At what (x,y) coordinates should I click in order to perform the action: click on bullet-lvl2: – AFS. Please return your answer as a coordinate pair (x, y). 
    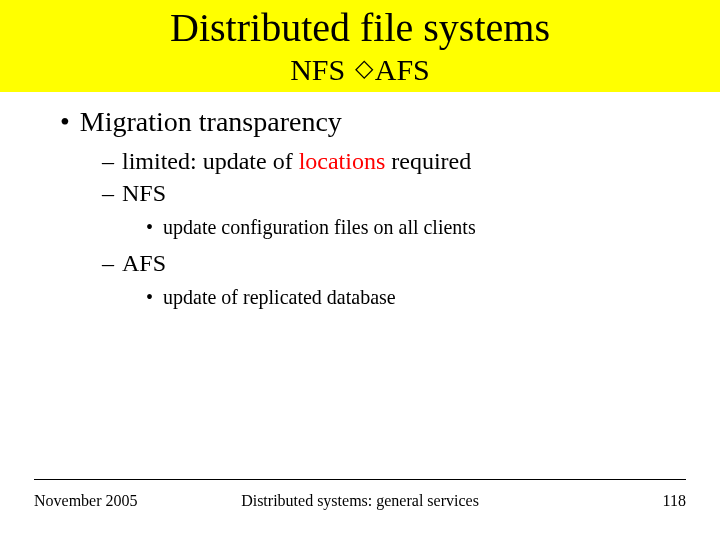
    Looking at the image, I should click on (381, 263).